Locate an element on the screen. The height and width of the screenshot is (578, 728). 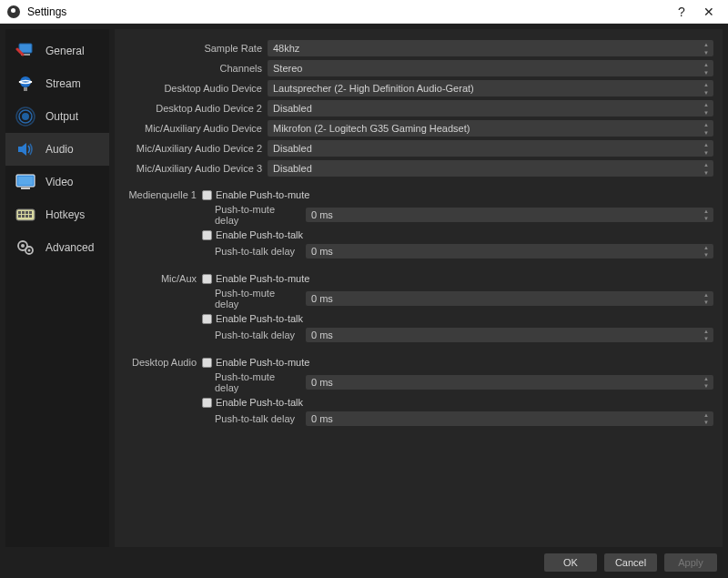
sidebar-item-label: General is located at coordinates (66, 51).